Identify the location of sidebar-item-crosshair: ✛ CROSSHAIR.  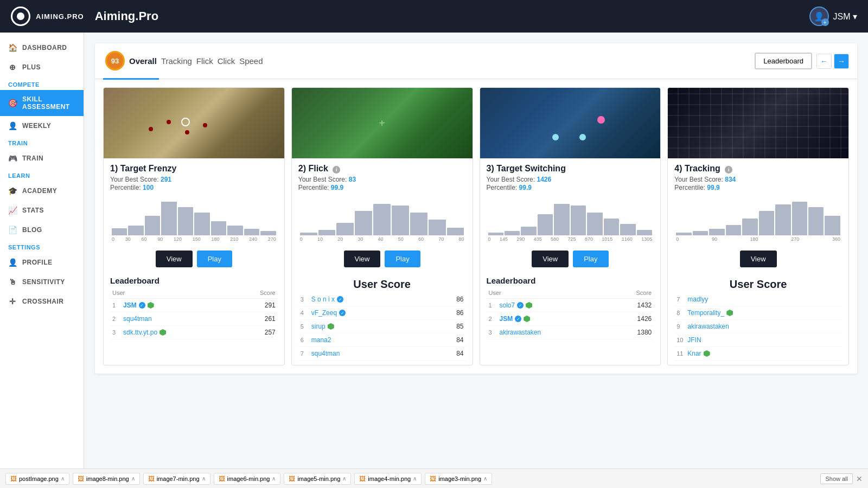
(42, 301).